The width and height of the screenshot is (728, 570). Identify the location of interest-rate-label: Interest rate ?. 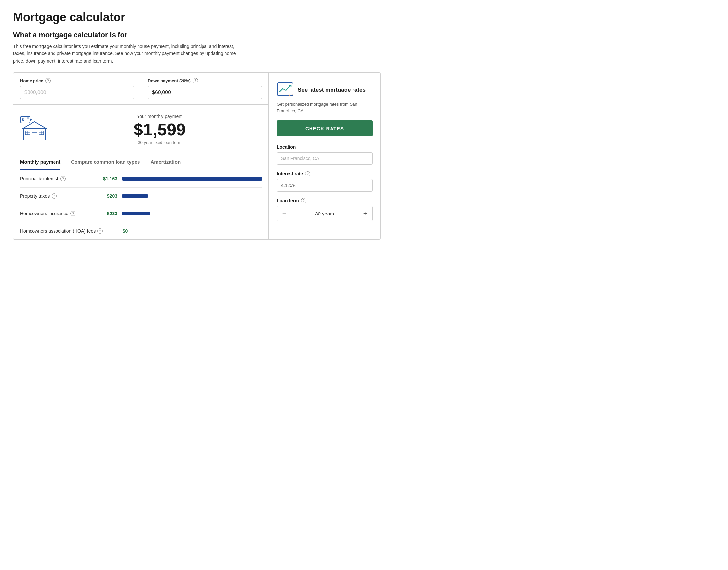
(325, 174).